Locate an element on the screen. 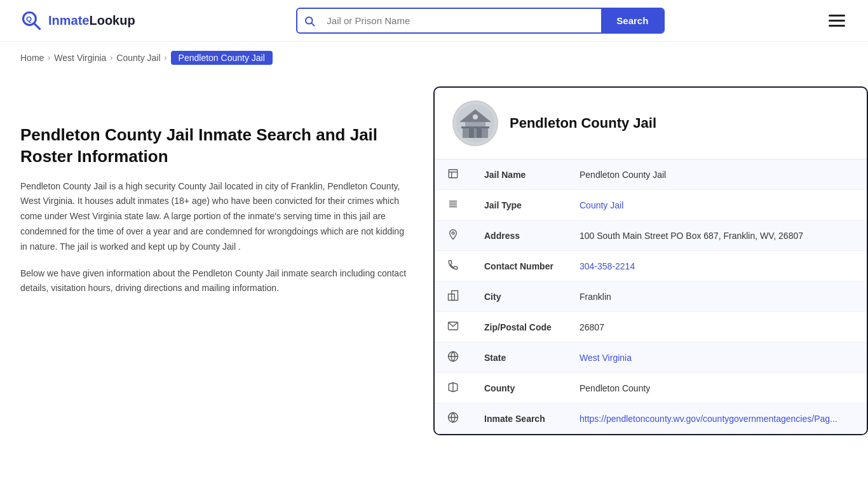  jail-avatar-image is located at coordinates (475, 123).